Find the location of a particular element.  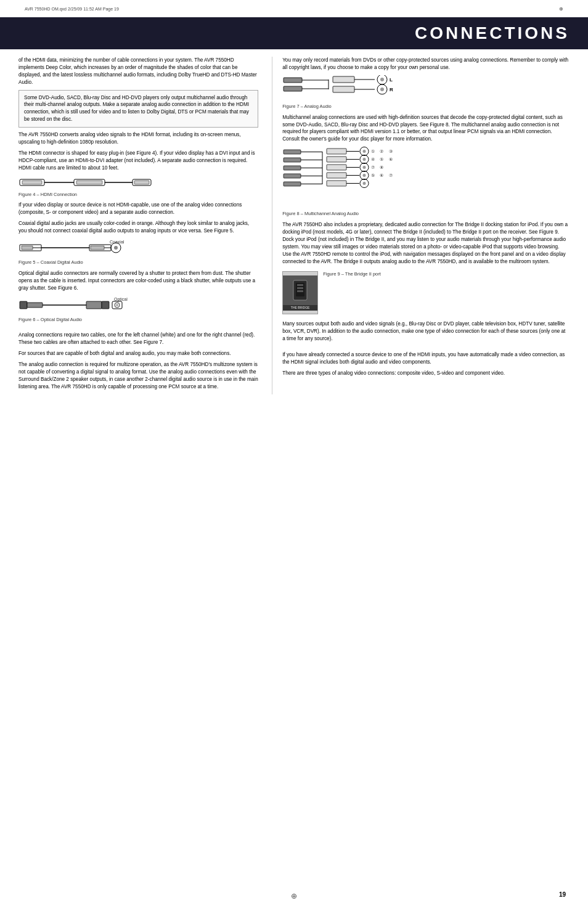

analog-audio-diagram: L R is located at coordinates (369, 88).